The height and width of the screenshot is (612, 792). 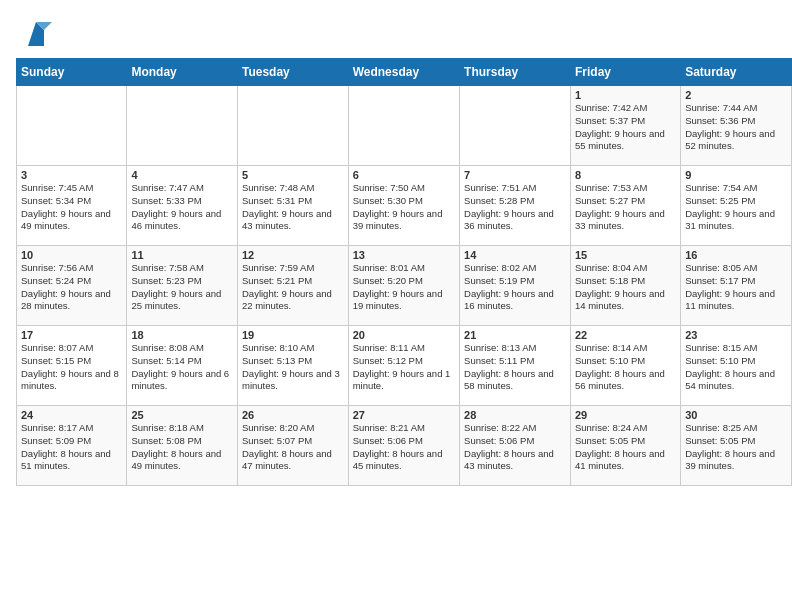 I want to click on calendar-cell: 19Sunrise: 8:10 AMSunset: 5:13 PMDayligh…, so click(x=294, y=366).